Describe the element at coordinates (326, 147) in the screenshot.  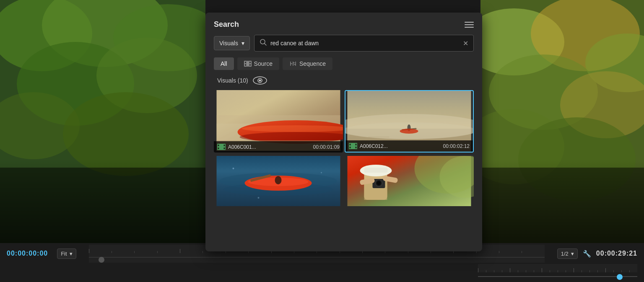
I see `thumb-1-duration: 00:00:01:09` at that location.